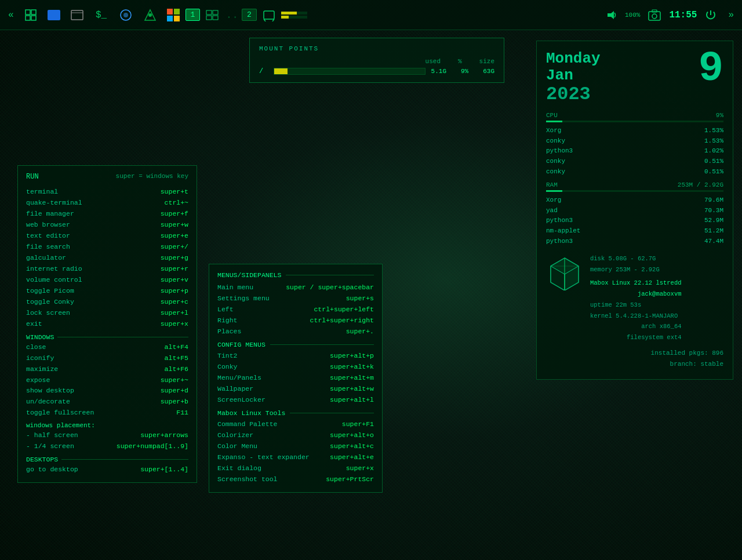 This screenshot has width=742, height=560. I want to click on config-key: super+alt+p, so click(352, 356).